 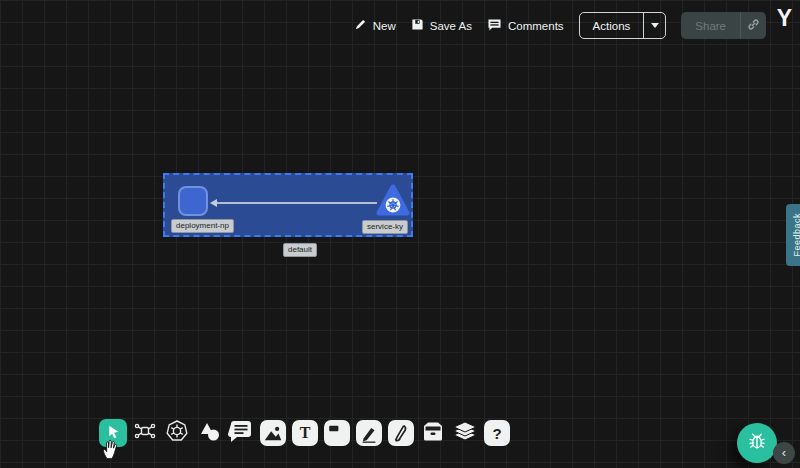 What do you see at coordinates (753, 26) in the screenshot?
I see `copy-link-button` at bounding box center [753, 26].